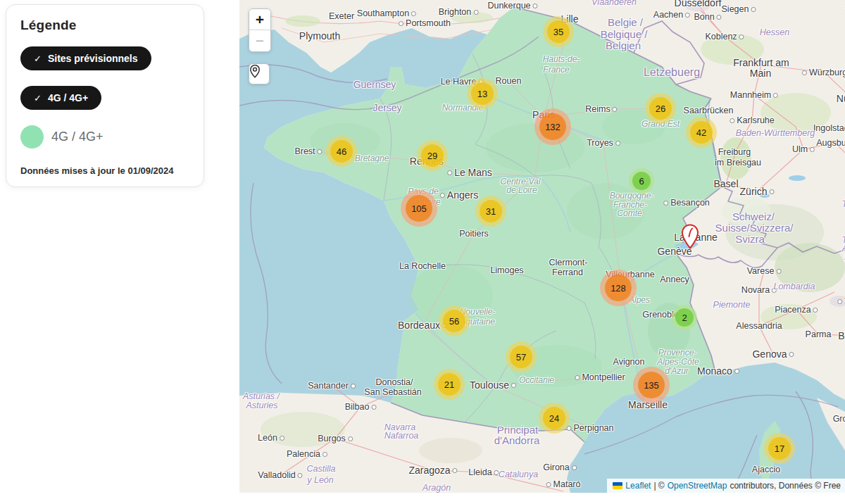  What do you see at coordinates (554, 418) in the screenshot?
I see `cluster-count: 24` at bounding box center [554, 418].